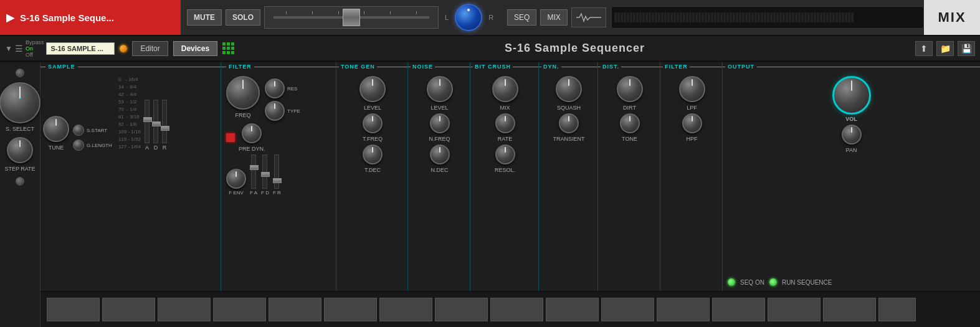 This screenshot has height=327, width=980. I want to click on menu-icon: ☰, so click(19, 49).